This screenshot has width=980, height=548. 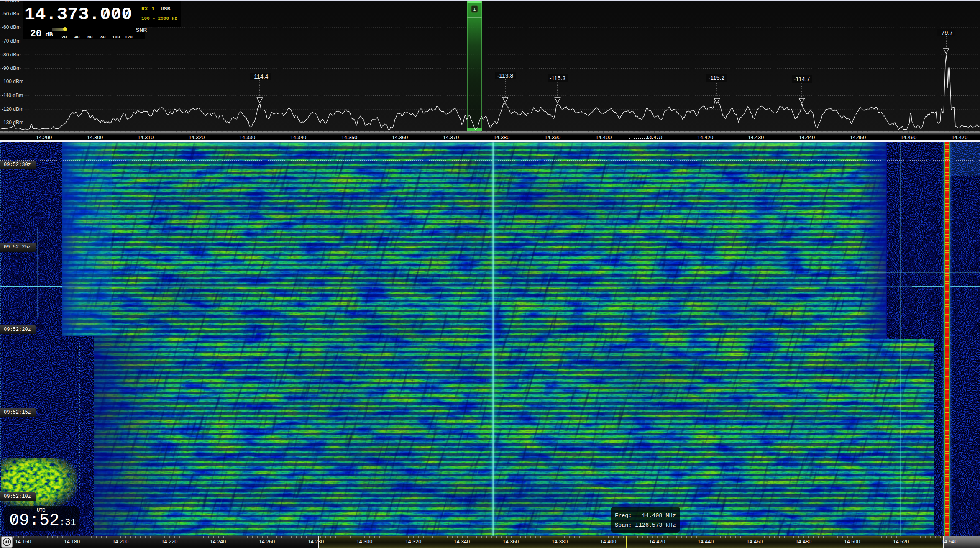 I want to click on svg-text: 1, so click(x=474, y=9).